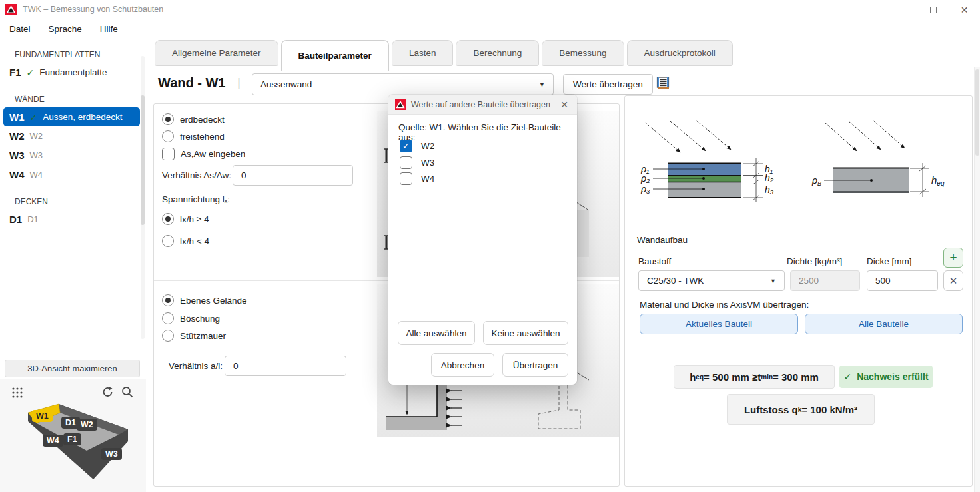 The height and width of the screenshot is (492, 980). Describe the element at coordinates (817, 181) in the screenshot. I see `svg-text: ρB` at that location.